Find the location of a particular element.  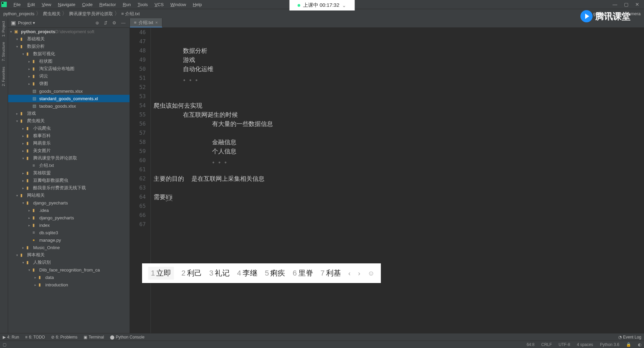

app-icon is located at coordinates (4, 4).